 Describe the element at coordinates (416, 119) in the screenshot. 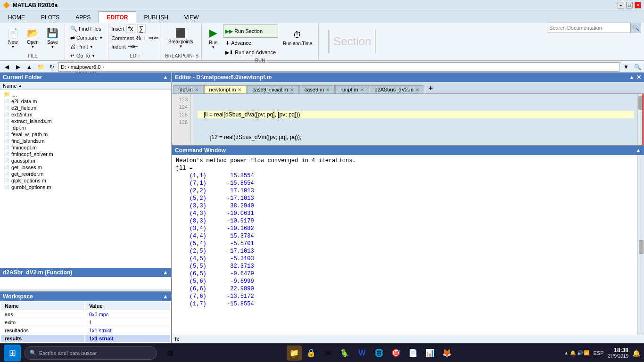

I see `code-area: jll = real(dSbus_dVa([pv; pq], [pv; pq])…` at that location.